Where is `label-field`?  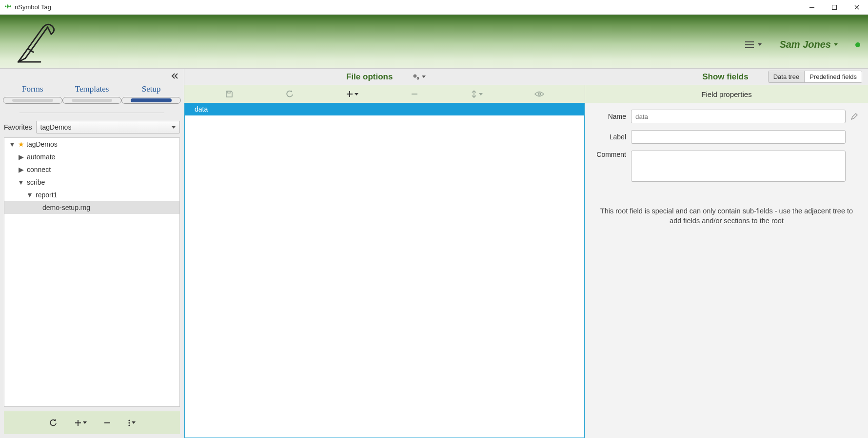 label-field is located at coordinates (738, 137).